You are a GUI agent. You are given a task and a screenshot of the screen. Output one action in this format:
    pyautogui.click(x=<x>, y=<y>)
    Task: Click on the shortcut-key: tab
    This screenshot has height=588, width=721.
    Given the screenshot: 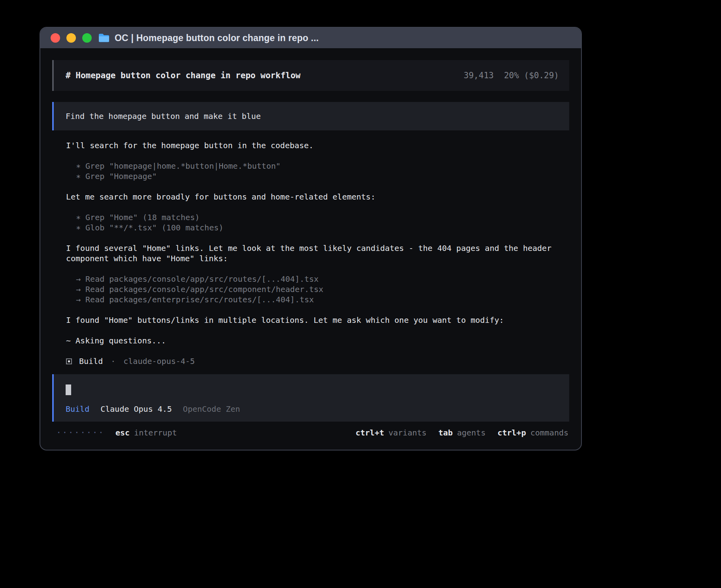 What is the action you would take?
    pyautogui.click(x=445, y=433)
    